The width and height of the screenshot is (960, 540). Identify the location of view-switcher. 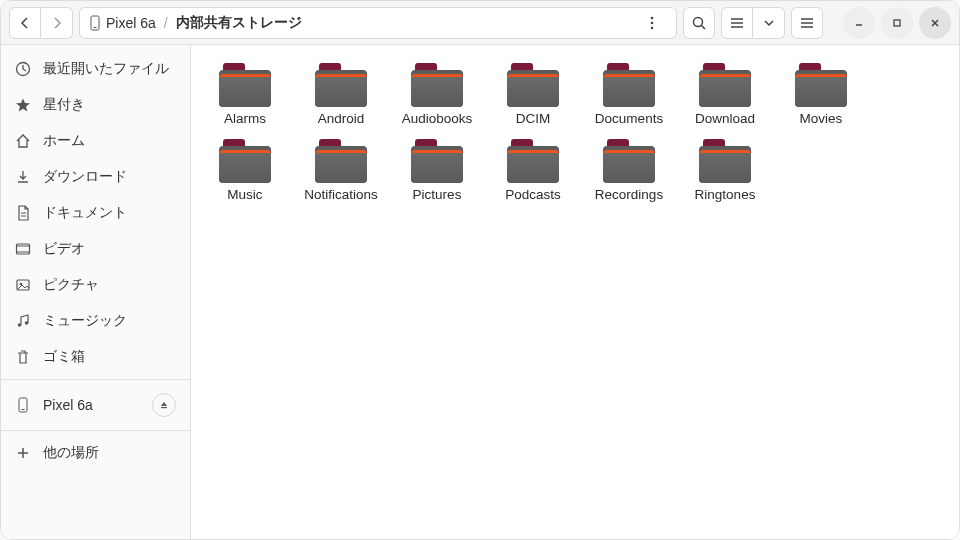
(753, 23).